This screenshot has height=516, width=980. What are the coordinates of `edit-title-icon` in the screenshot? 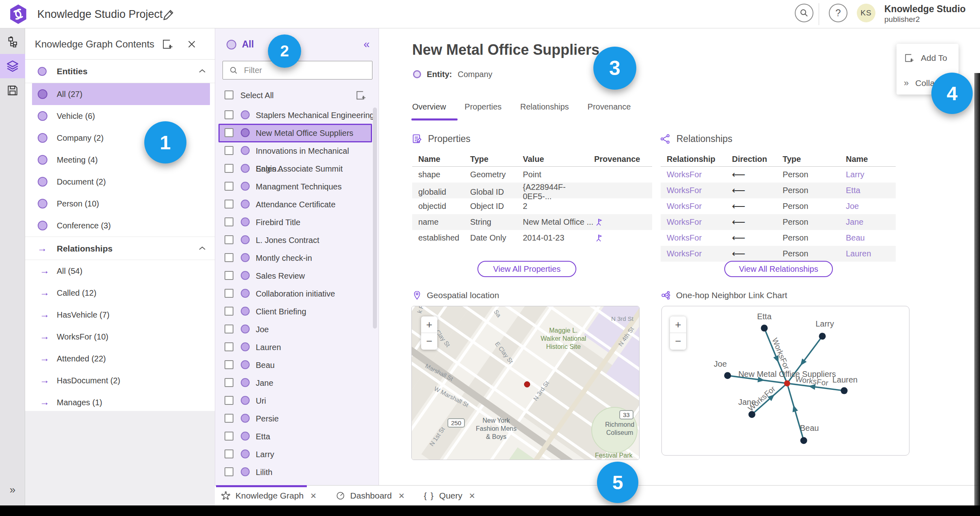 It's located at (169, 14).